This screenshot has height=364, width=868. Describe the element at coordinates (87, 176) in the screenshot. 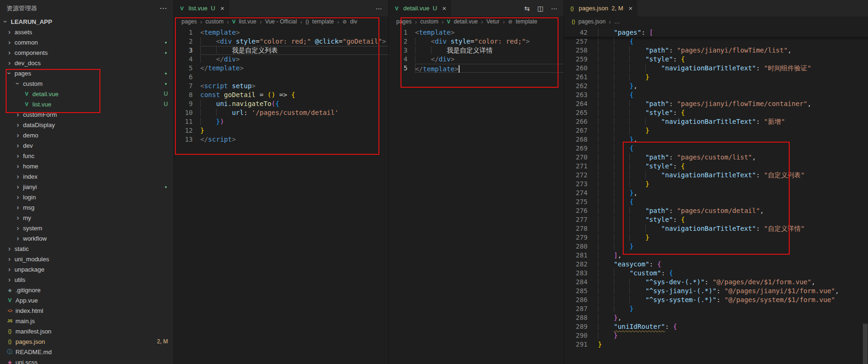

I see `tree-item-index: ›index` at that location.